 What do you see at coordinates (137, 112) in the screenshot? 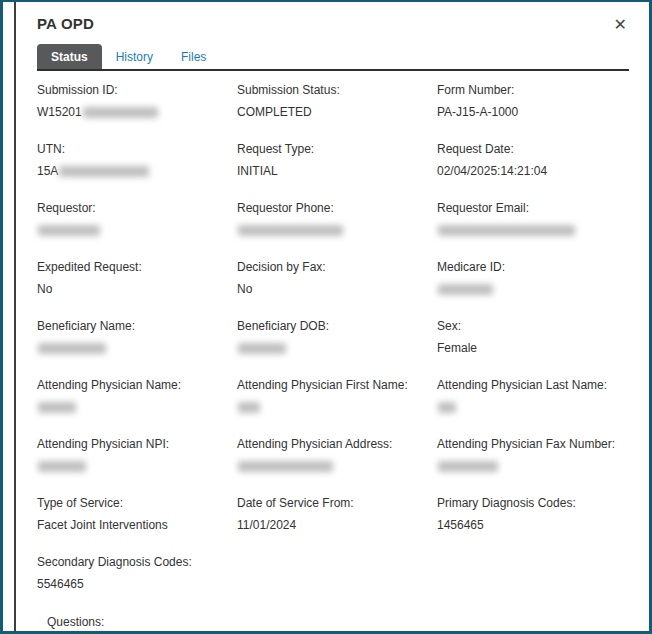
I see `field-value: W15201` at bounding box center [137, 112].